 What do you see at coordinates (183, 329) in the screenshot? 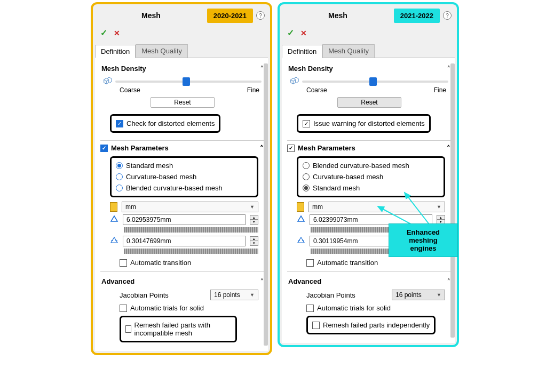
I see `check-label: Remesh failed parts with incompatible me…` at bounding box center [183, 329].